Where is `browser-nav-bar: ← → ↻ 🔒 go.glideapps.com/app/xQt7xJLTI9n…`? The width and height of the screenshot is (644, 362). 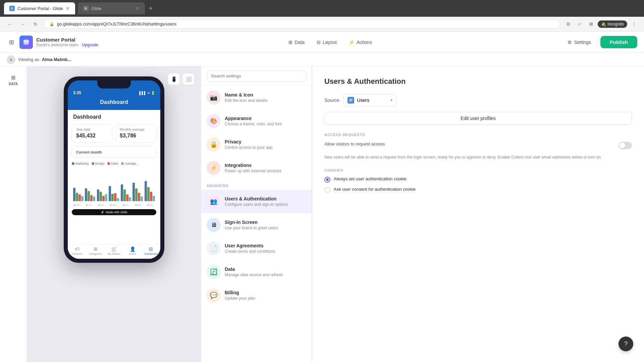 browser-nav-bar: ← → ↻ 🔒 go.glideapps.com/app/xQt7xJLTI9n… is located at coordinates (322, 24).